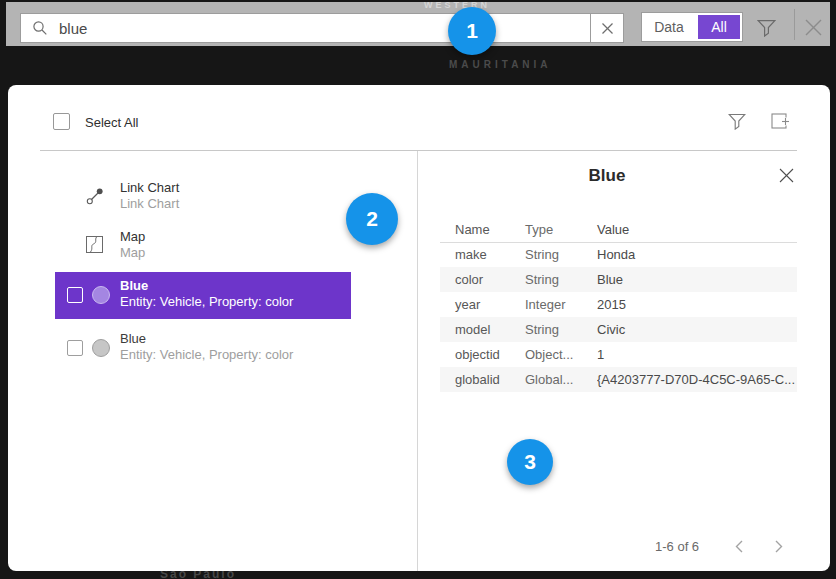 The width and height of the screenshot is (836, 579). I want to click on toggle-option-data: Data, so click(669, 27).